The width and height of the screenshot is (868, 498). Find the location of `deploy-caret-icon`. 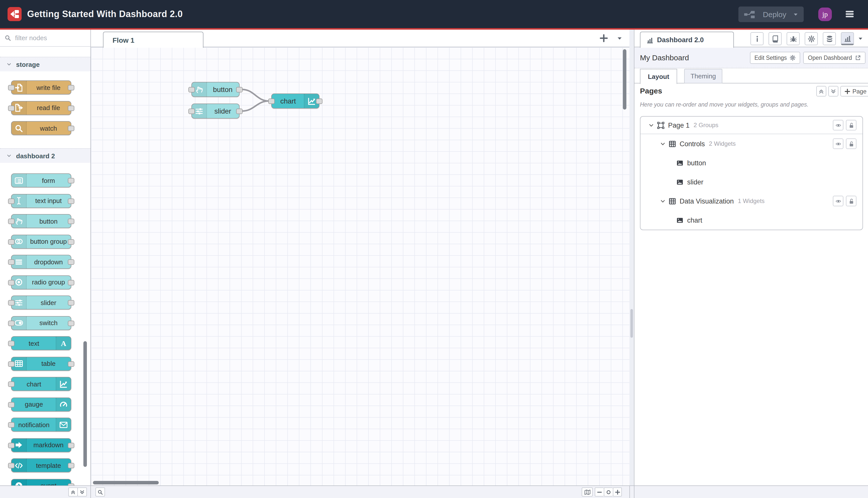

deploy-caret-icon is located at coordinates (796, 14).